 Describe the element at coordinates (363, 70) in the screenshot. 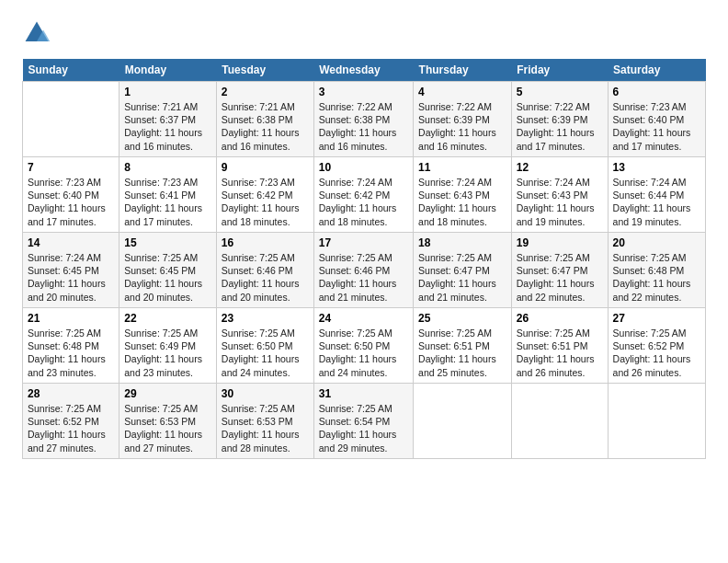

I see `column-header-wednesday: Wednesday` at that location.